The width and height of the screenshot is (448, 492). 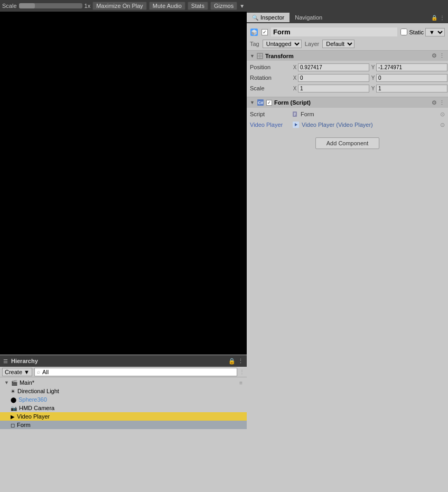 I want to click on scale-x-input, so click(x=334, y=89).